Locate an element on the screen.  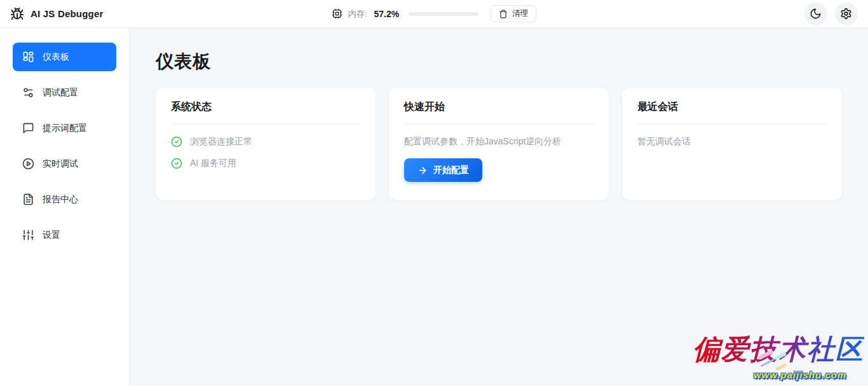
moon-icon is located at coordinates (816, 14).